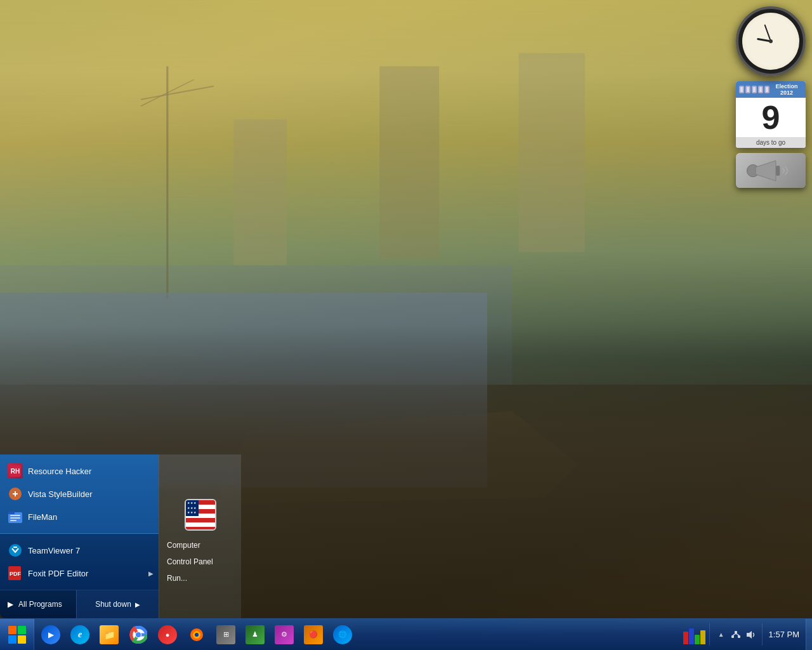 The image size is (812, 650). Describe the element at coordinates (284, 635) in the screenshot. I see `app9-icon: ⚙` at that location.